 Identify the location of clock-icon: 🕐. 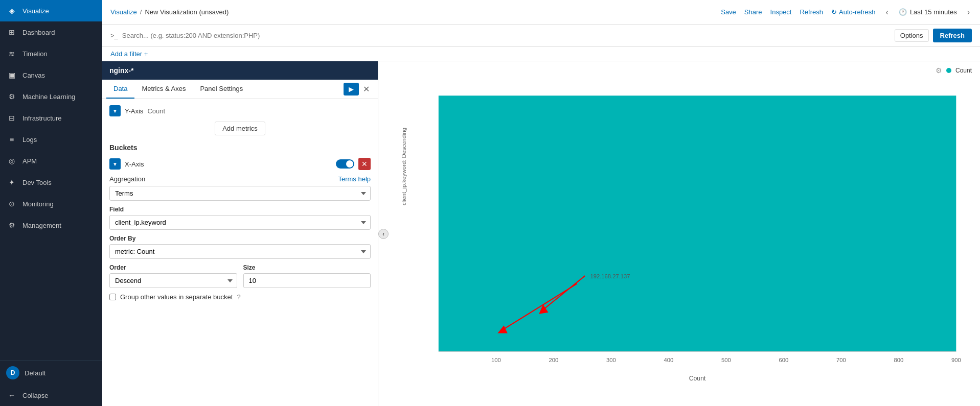
(903, 12).